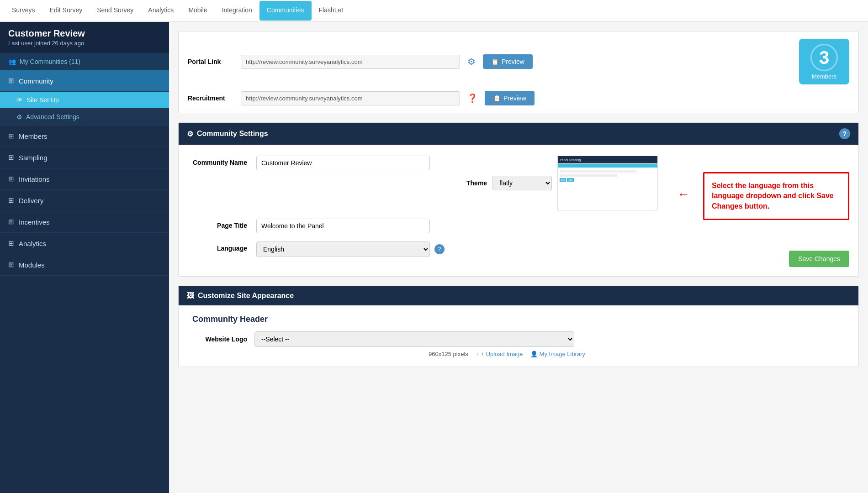  Describe the element at coordinates (220, 224) in the screenshot. I see `page-title-label: Page Title` at that location.